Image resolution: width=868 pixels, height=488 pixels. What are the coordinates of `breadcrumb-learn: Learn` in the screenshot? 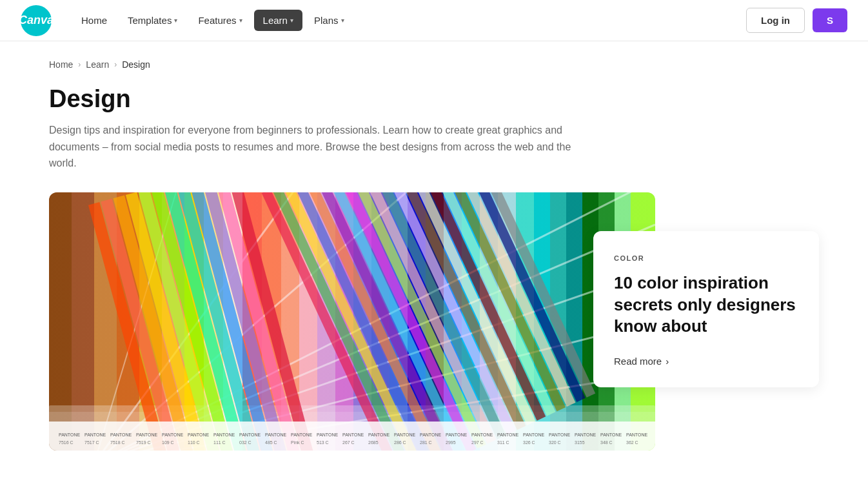 It's located at (97, 65).